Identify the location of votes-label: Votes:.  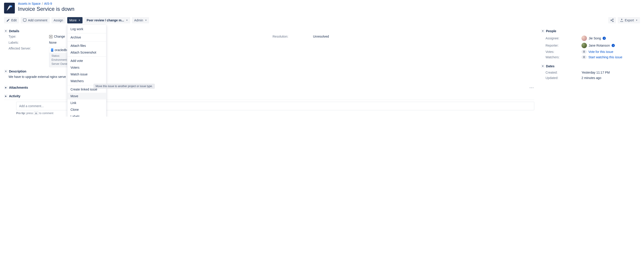
(564, 52).